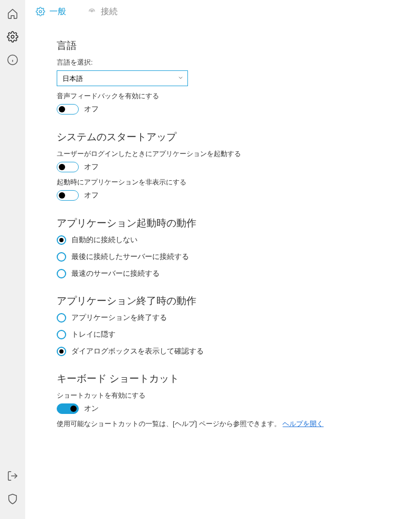  Describe the element at coordinates (40, 12) in the screenshot. I see `gear-icon` at that location.